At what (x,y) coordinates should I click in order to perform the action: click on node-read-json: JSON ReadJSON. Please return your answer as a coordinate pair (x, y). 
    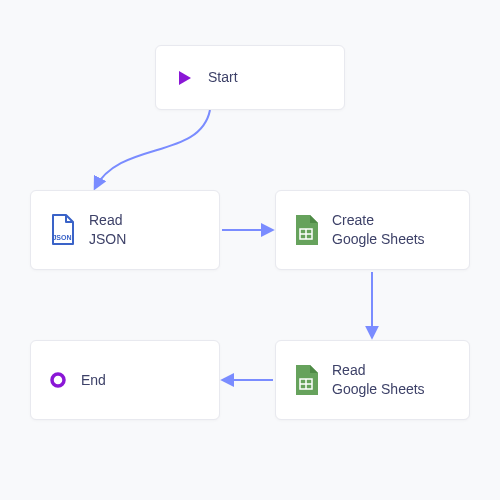
    Looking at the image, I should click on (125, 230).